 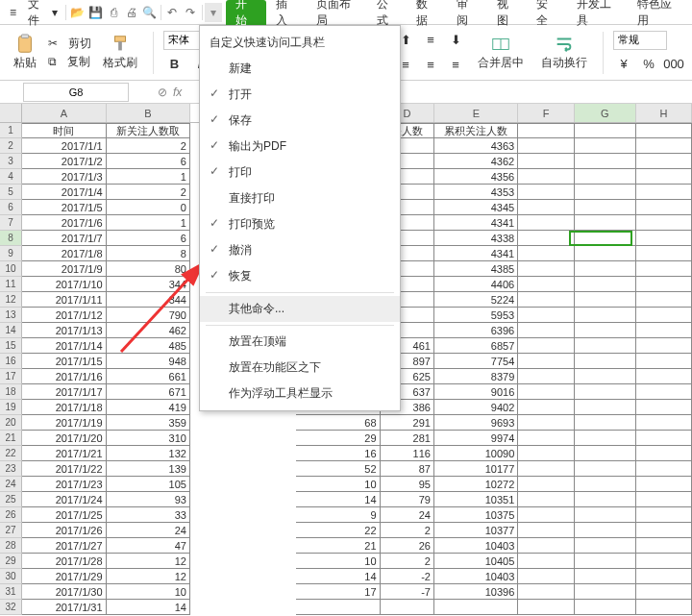 What do you see at coordinates (408, 438) in the screenshot?
I see `cell: 281` at bounding box center [408, 438].